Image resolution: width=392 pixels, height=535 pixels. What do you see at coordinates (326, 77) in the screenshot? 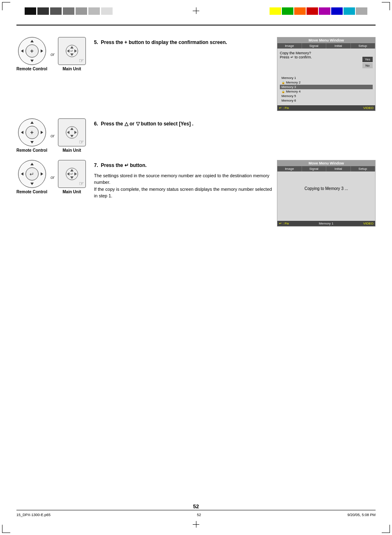
I see `screen-body-5: Copy the Memory?Press ↵ to confirm. Yes …` at bounding box center [326, 77].